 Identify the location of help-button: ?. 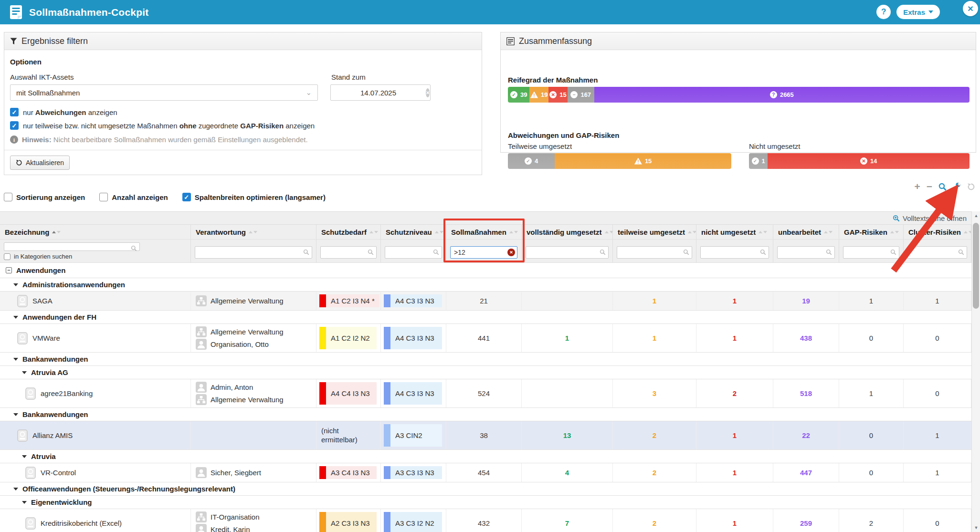
(884, 12).